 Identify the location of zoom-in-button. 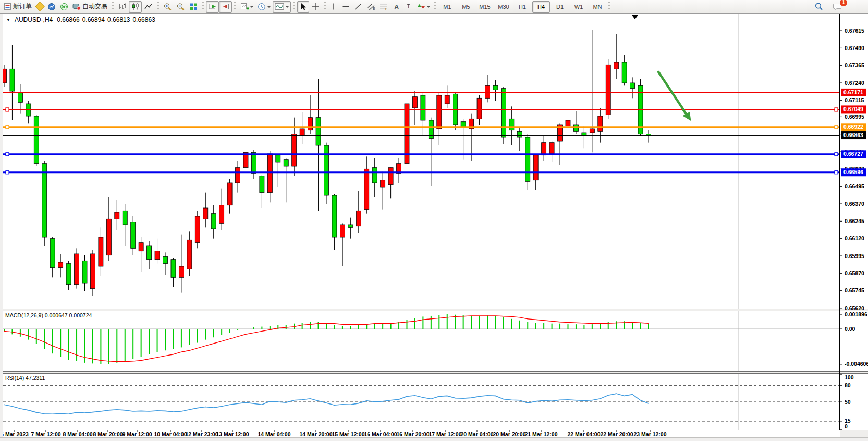
(168, 7).